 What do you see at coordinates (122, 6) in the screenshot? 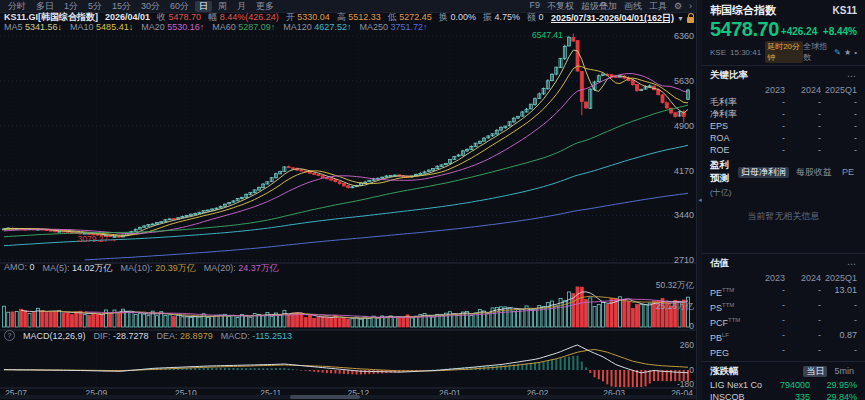
I see `period-tab: 15分` at bounding box center [122, 6].